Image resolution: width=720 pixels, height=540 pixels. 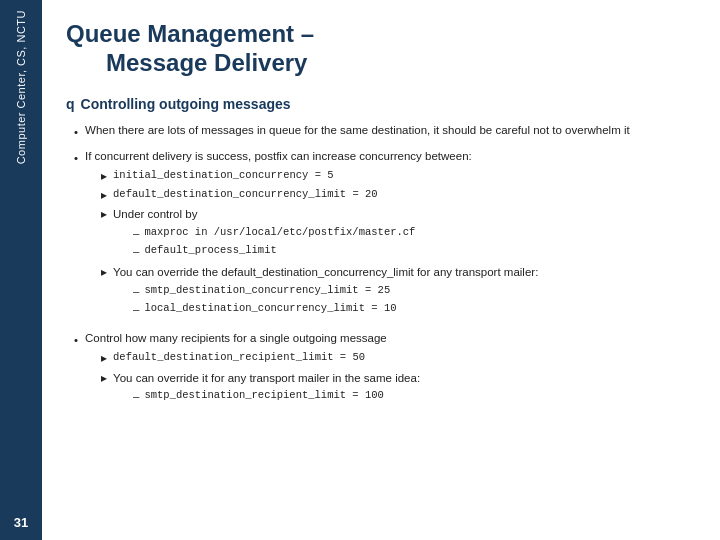 What do you see at coordinates (104, 176) in the screenshot?
I see `arrow-icon-2-0: ▸` at bounding box center [104, 176].